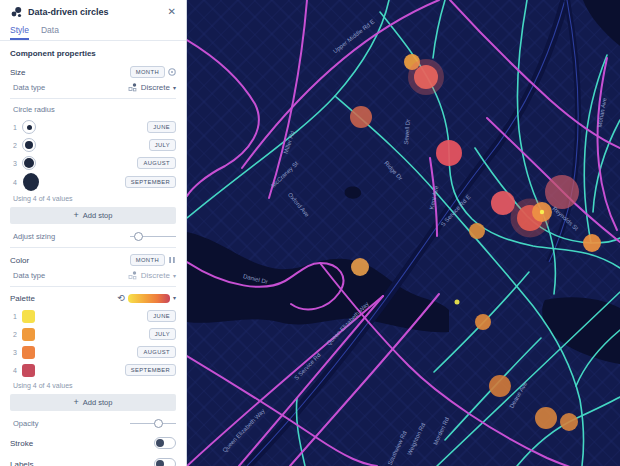 This screenshot has width=620, height=466. I want to click on size-row: Size MONTH, so click(93, 72).